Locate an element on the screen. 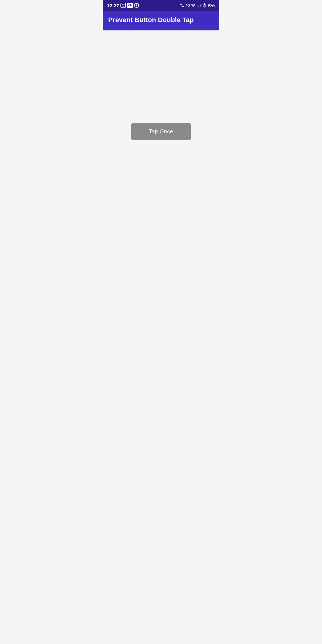 The width and height of the screenshot is (322, 644). main-content: Tap Once is located at coordinates (161, 131).